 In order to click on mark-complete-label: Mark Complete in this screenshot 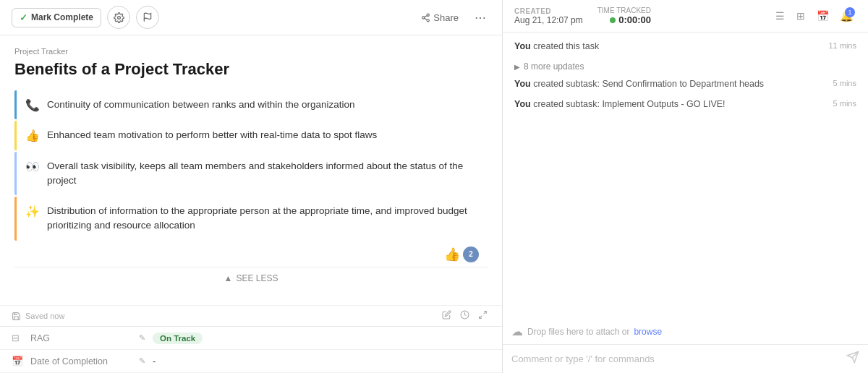, I will do `click(62, 17)`.